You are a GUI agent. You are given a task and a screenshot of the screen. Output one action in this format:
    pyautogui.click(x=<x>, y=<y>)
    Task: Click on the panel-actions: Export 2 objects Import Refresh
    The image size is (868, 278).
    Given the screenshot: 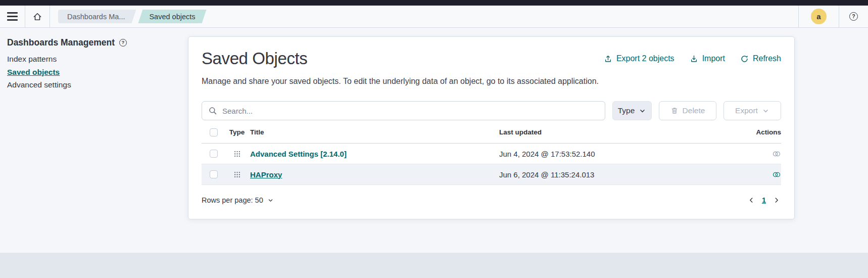 What is the action you would take?
    pyautogui.click(x=692, y=59)
    